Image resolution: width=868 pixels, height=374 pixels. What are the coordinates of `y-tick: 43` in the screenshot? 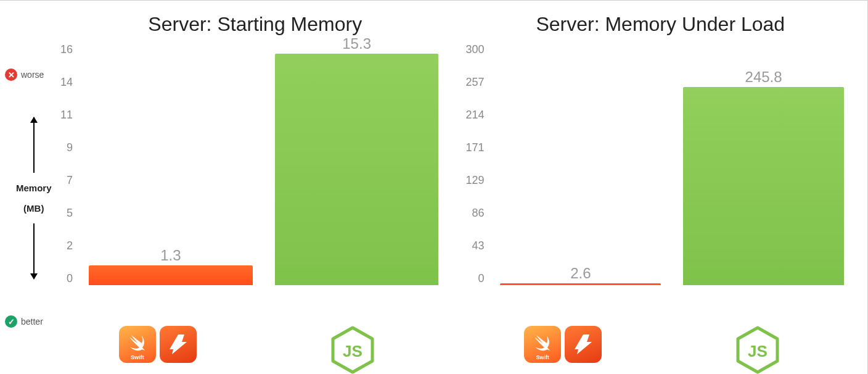 It's located at (478, 246).